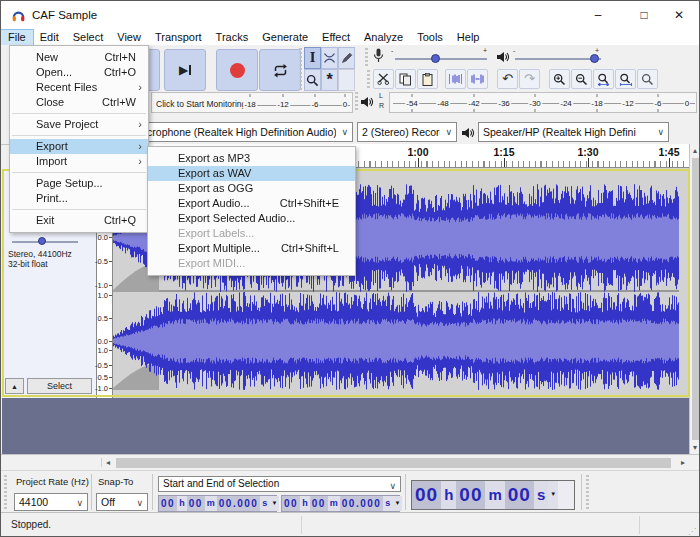  Describe the element at coordinates (252, 102) in the screenshot. I see `recording-meter: Click to Start Monitoring -18 -12 -6 0` at that location.